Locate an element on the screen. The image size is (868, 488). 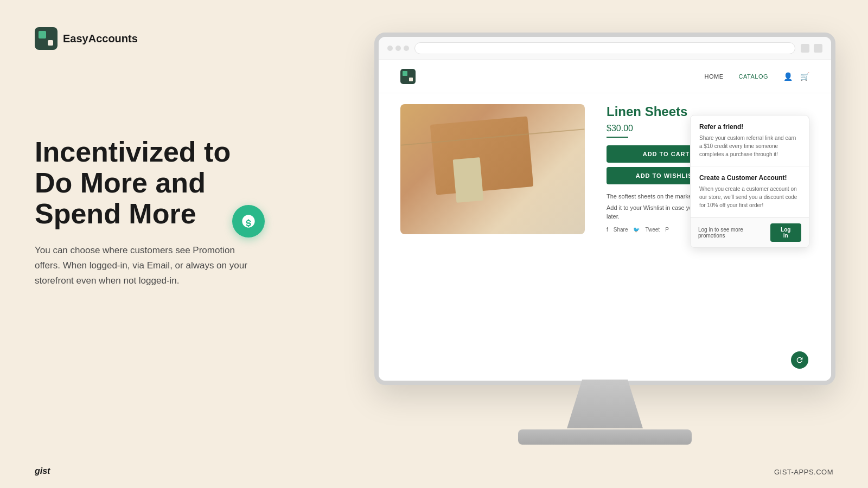
dollar-icon is located at coordinates (248, 221).